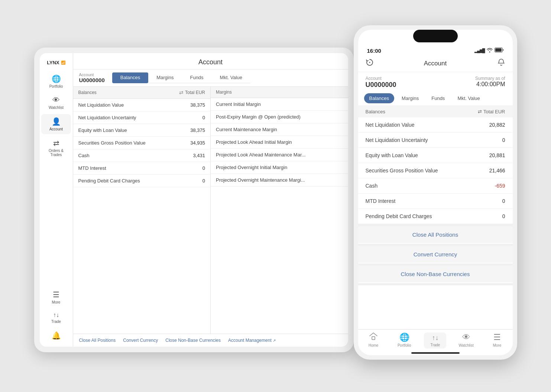 The width and height of the screenshot is (551, 392). I want to click on account-label: Account, so click(92, 75).